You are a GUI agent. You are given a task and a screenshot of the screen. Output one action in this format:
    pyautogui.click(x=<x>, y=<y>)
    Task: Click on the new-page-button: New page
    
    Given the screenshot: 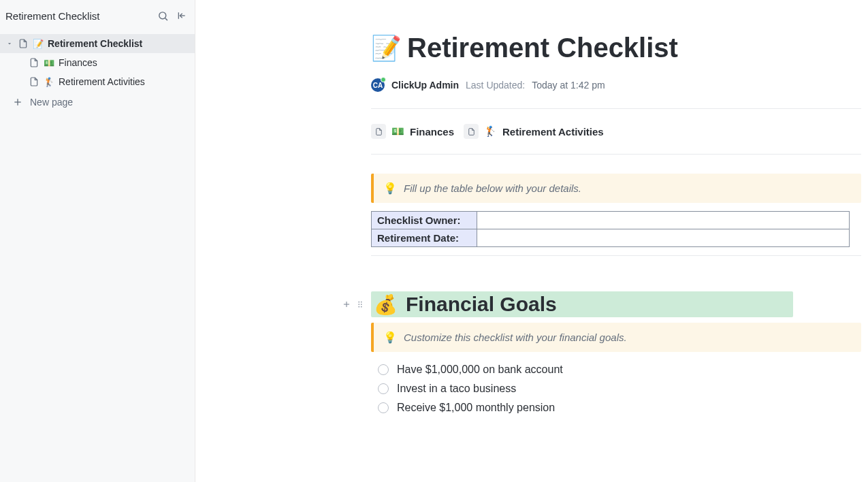 What is the action you would take?
    pyautogui.click(x=97, y=102)
    